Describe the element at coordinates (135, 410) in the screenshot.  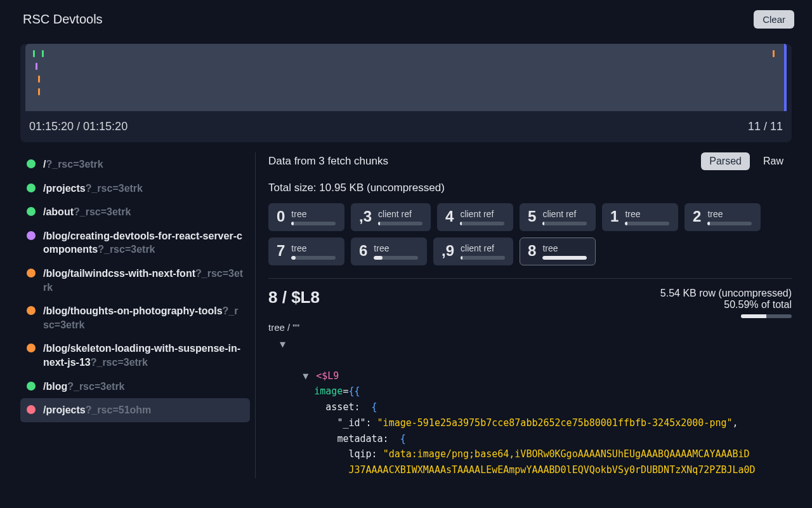
I see `request-item: /projects?_rsc=51ohm` at that location.